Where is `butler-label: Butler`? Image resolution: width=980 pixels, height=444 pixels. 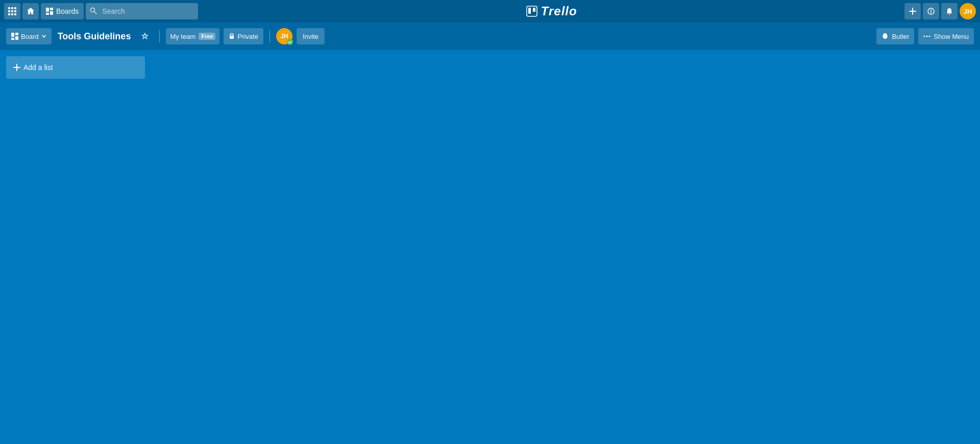 butler-label: Butler is located at coordinates (900, 37).